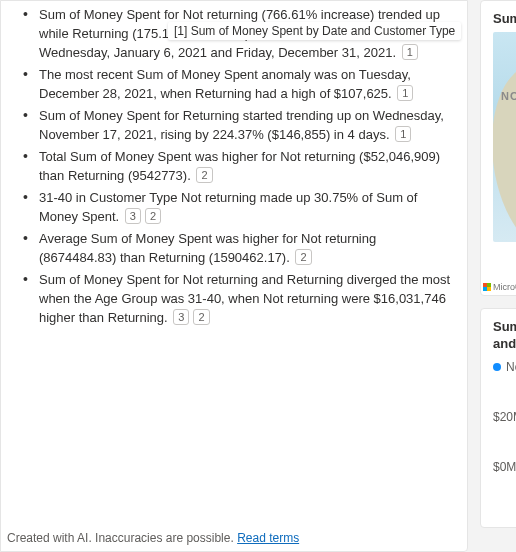  I want to click on read-terms-link: Read terms, so click(268, 538).